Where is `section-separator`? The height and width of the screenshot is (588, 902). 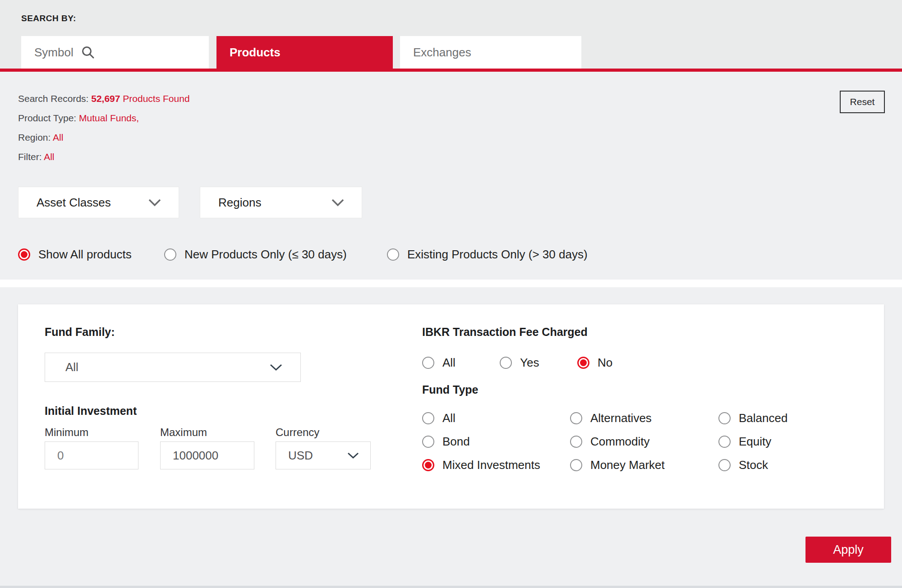
section-separator is located at coordinates (451, 283).